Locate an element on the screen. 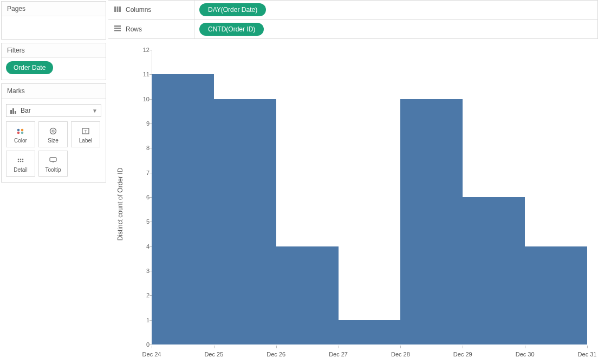 The width and height of the screenshot is (598, 364). marks-detail-button: Detail is located at coordinates (21, 164).